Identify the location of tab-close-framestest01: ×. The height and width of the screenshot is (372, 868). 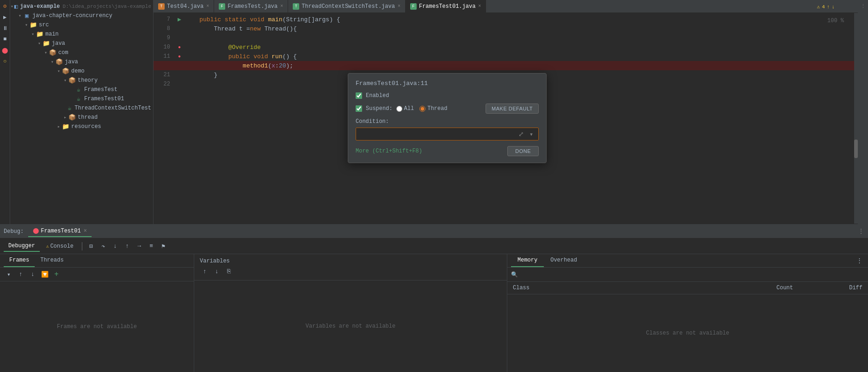
(480, 6).